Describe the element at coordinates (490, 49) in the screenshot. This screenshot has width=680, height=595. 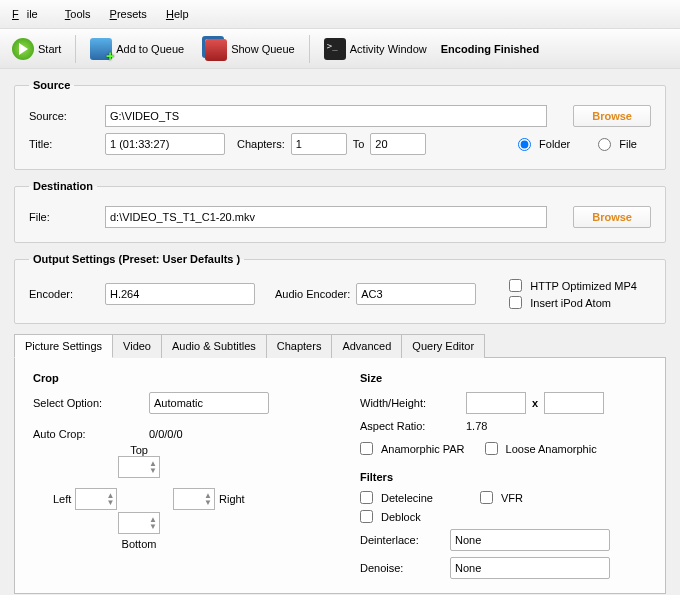
I see `status-text: Encoding Finished` at that location.